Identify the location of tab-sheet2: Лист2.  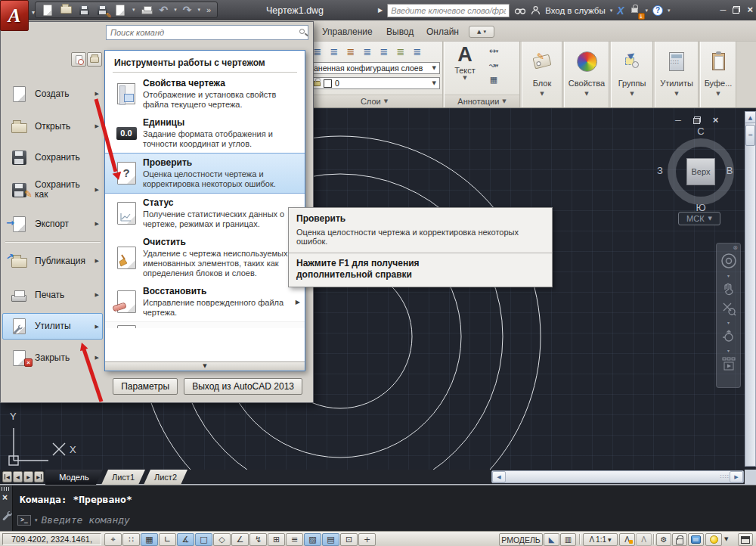
(166, 477).